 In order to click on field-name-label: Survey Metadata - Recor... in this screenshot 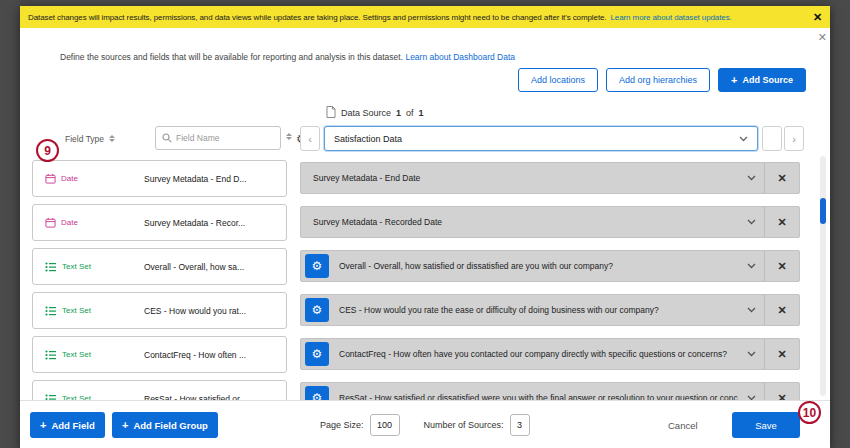, I will do `click(194, 223)`.